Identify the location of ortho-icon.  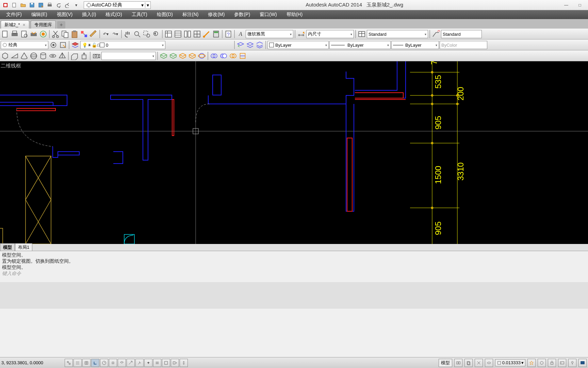
(95, 363).